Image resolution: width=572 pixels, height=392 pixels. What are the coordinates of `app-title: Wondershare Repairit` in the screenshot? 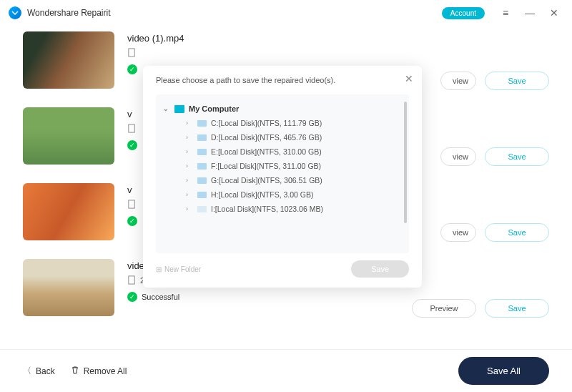 It's located at (232, 13).